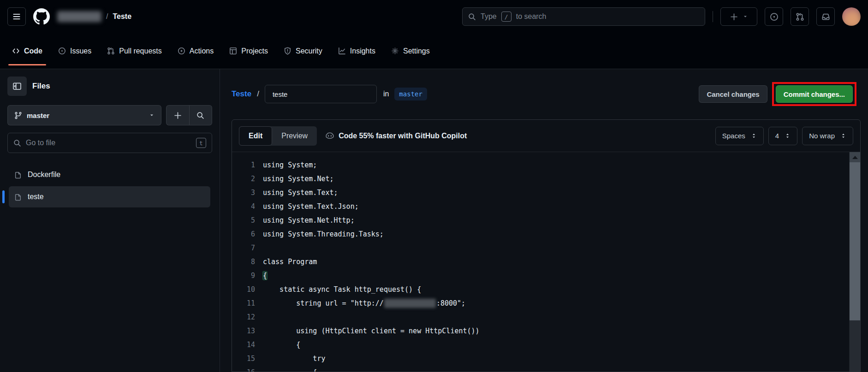  What do you see at coordinates (531, 17) in the screenshot?
I see `search-placeholder-suffix: to search` at bounding box center [531, 17].